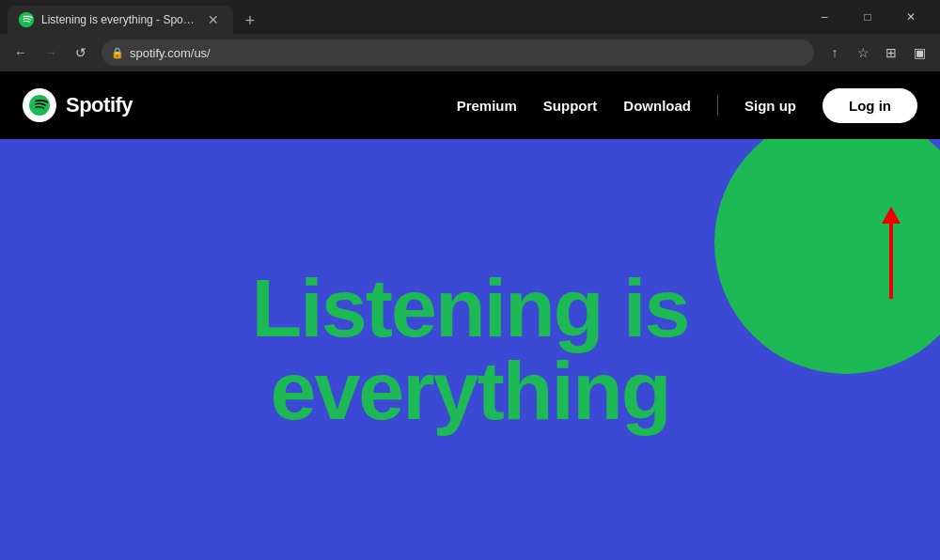 This screenshot has height=560, width=940. I want to click on nav-divider, so click(718, 105).